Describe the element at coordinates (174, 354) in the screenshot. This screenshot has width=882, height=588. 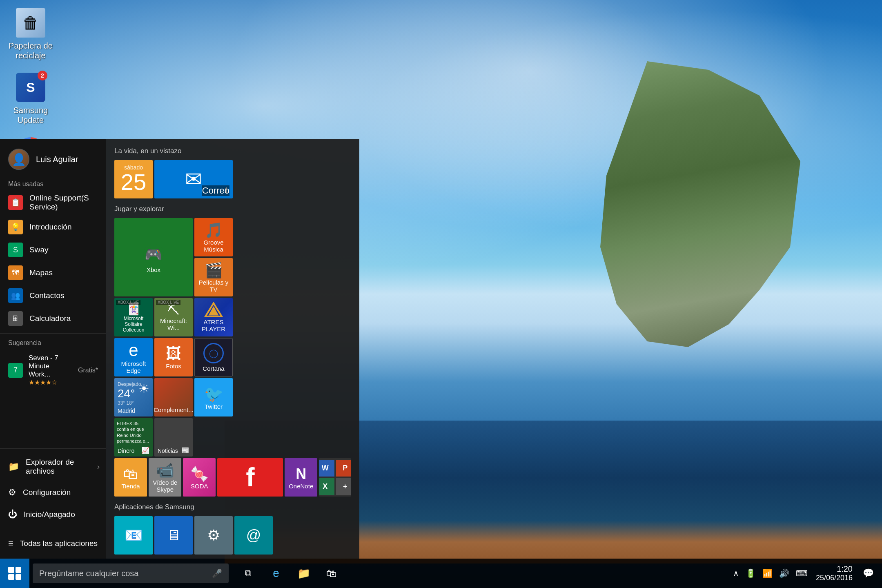
I see `fotos-icon: 🖼` at that location.